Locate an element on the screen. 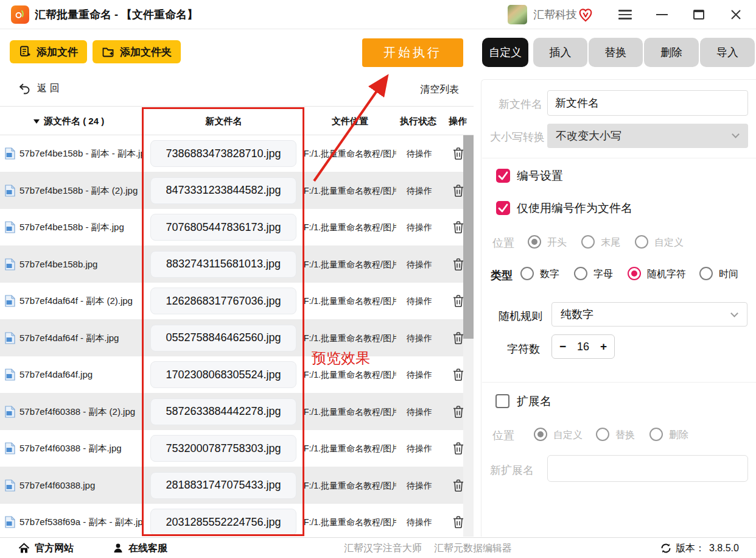 The image size is (756, 558). add-files-button: 添加文件 is located at coordinates (49, 52).